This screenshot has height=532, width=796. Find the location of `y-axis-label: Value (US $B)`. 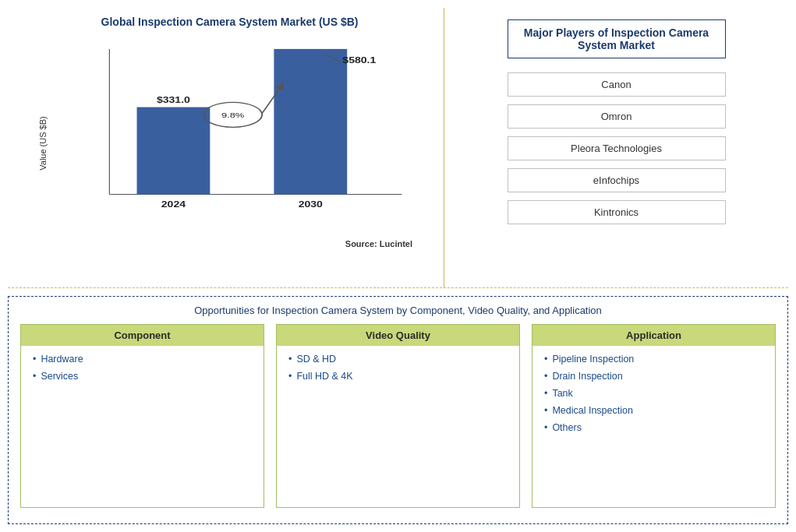

y-axis-label: Value (US $B) is located at coordinates (43, 143).